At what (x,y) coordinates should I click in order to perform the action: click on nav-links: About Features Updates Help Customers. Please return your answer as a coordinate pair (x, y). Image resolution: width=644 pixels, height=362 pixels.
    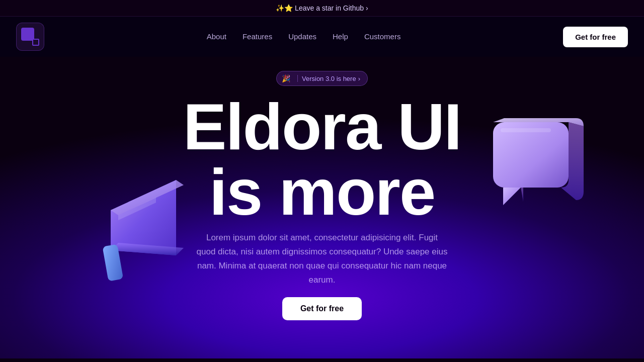
    Looking at the image, I should click on (304, 37).